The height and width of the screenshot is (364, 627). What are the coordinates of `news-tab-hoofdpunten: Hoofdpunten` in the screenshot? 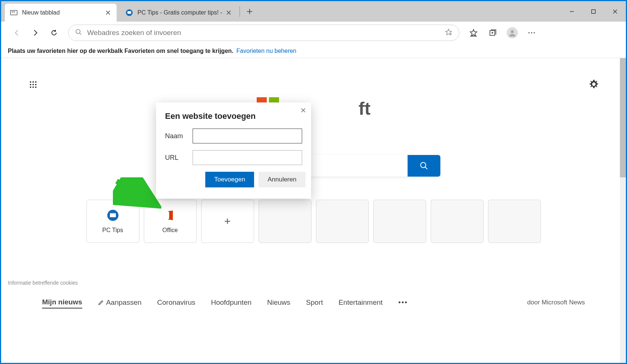 It's located at (231, 303).